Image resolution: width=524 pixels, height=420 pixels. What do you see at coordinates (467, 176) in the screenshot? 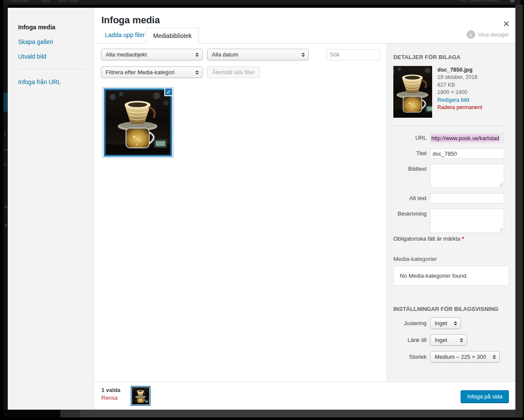
I see `caption-field` at bounding box center [467, 176].